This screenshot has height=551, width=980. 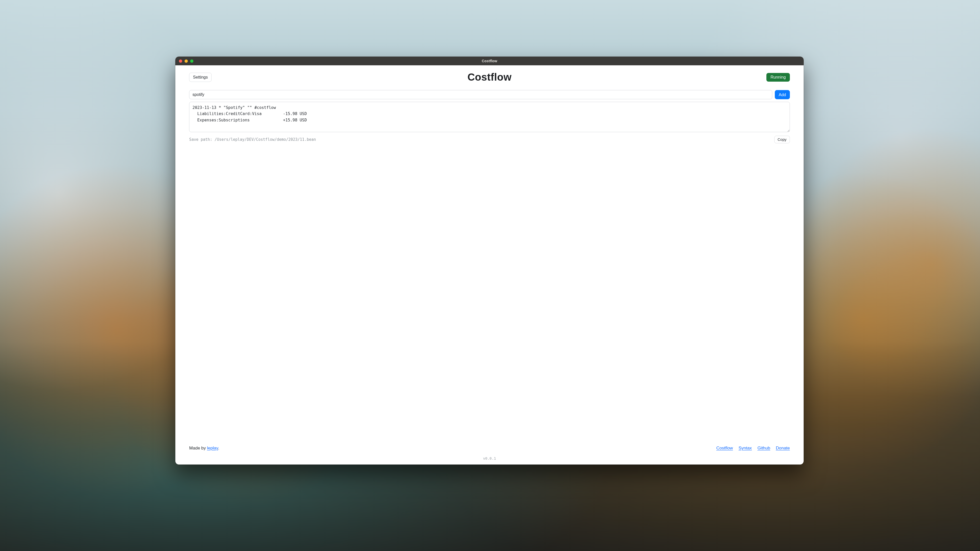 What do you see at coordinates (200, 77) in the screenshot?
I see `settings-button: Settings` at bounding box center [200, 77].